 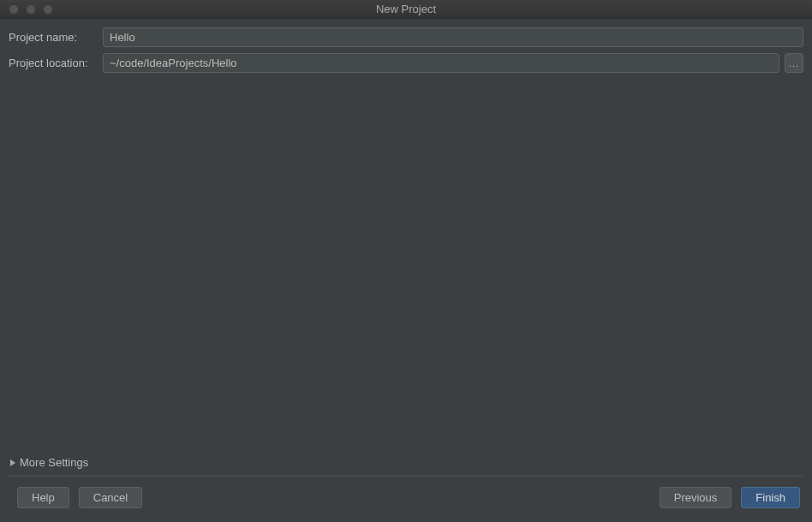 I want to click on button-spacer, so click(x=401, y=497).